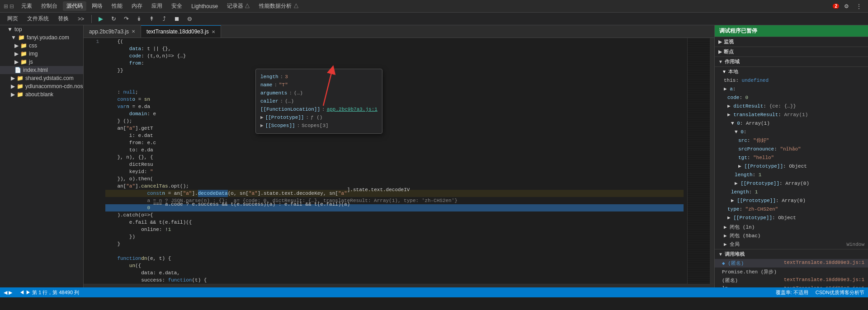  I want to click on debug-stepover: ↷, so click(126, 19).